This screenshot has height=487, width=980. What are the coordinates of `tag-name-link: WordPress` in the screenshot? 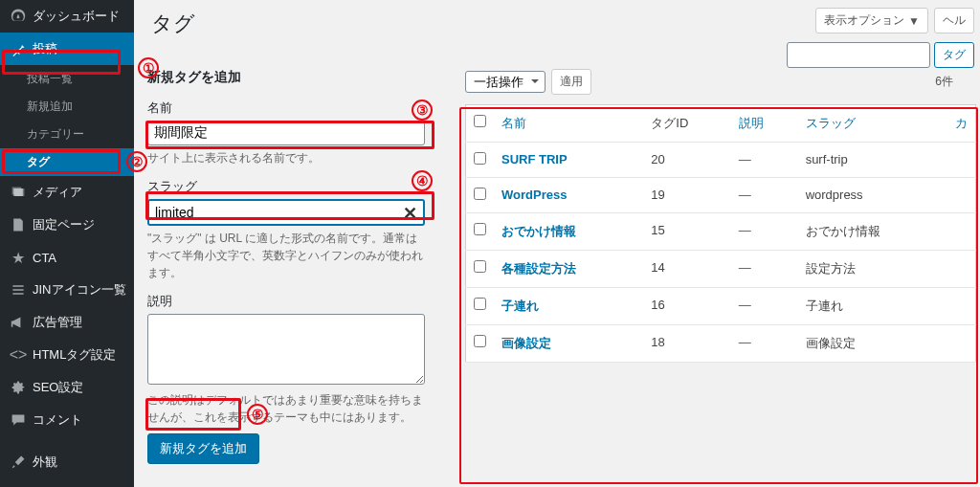 It's located at (534, 195).